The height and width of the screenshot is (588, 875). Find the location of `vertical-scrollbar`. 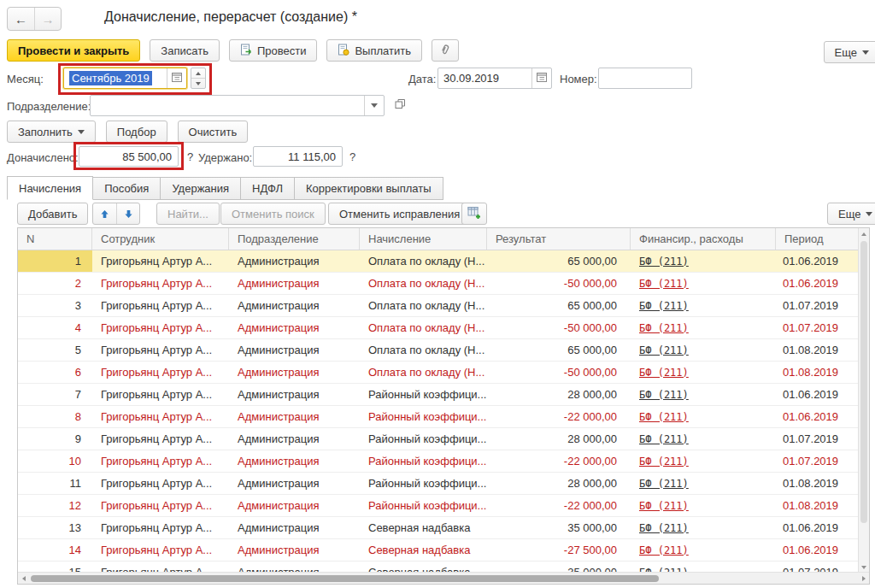

vertical-scrollbar is located at coordinates (863, 400).